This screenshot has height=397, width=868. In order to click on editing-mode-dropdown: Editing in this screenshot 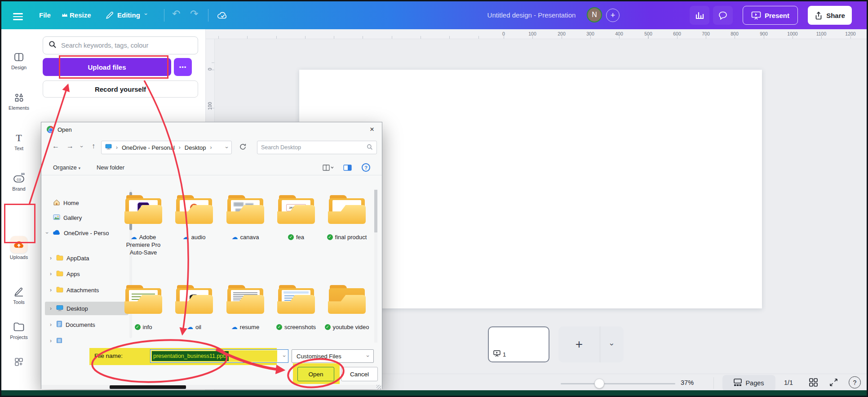, I will do `click(128, 15)`.